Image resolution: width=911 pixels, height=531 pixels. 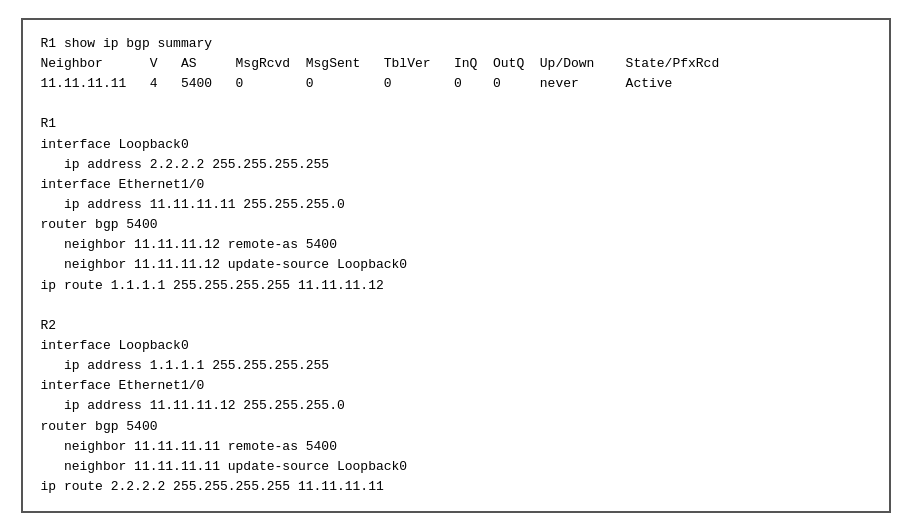 What do you see at coordinates (456, 447) in the screenshot?
I see `terminal-line: neighbor 11.11.11.11 remote-as 5400` at bounding box center [456, 447].